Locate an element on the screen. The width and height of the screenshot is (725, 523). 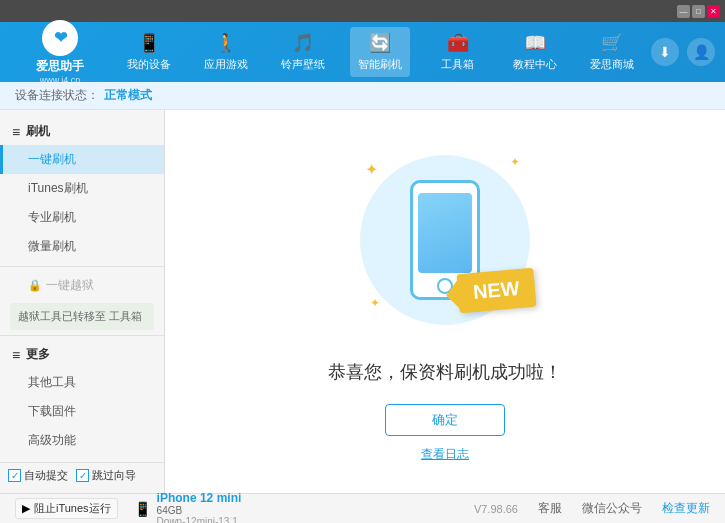
sidebar-item-other-tools: 其他工具 is located at coordinates (82, 382).